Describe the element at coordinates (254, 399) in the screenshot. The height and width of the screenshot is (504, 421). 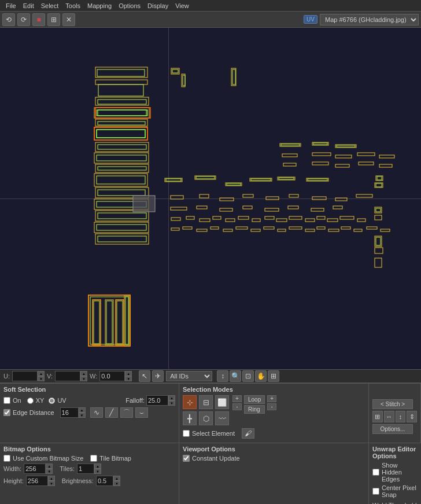
I see `loop-btn: Loop` at that location.